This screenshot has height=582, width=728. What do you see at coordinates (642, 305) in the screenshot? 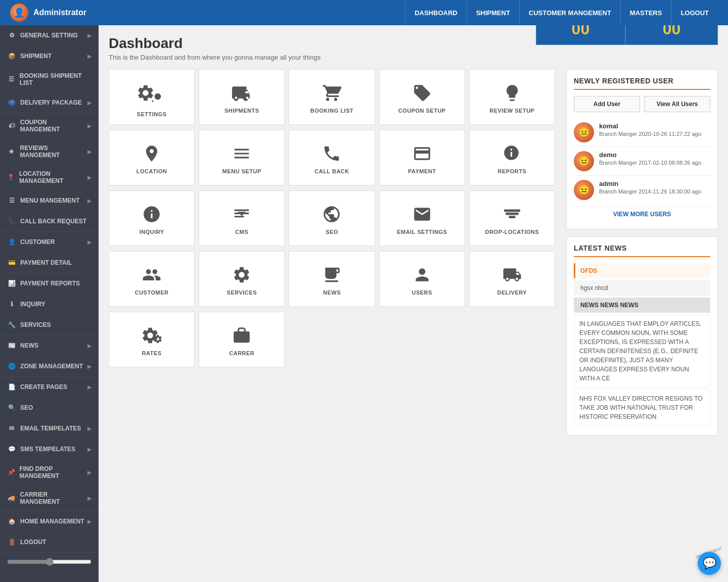
I see `news-item-2: NEWS NEWS NEWS` at bounding box center [642, 305].